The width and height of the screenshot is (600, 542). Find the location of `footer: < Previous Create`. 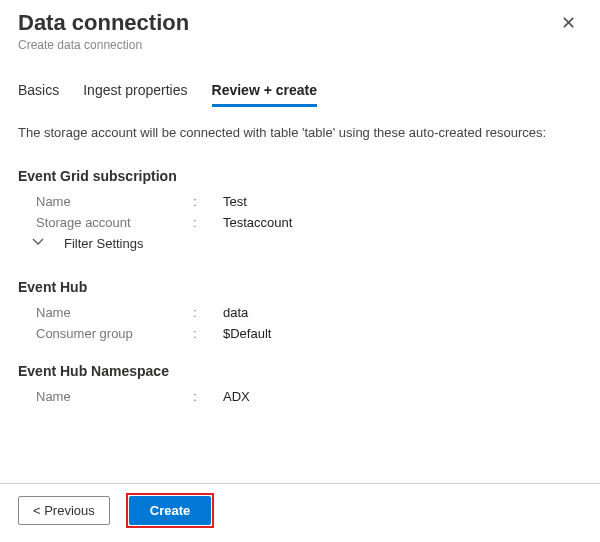

footer: < Previous Create is located at coordinates (116, 510).